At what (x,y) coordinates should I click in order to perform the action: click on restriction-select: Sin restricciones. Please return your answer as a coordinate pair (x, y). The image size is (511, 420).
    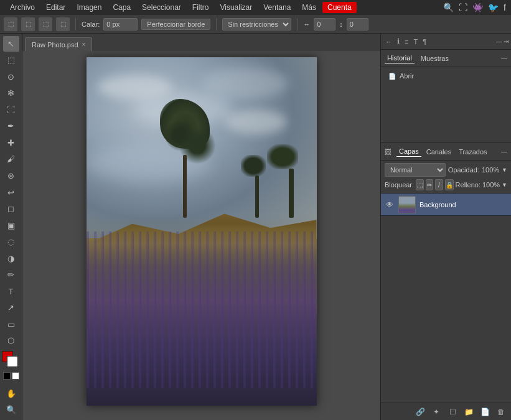
    Looking at the image, I should click on (256, 24).